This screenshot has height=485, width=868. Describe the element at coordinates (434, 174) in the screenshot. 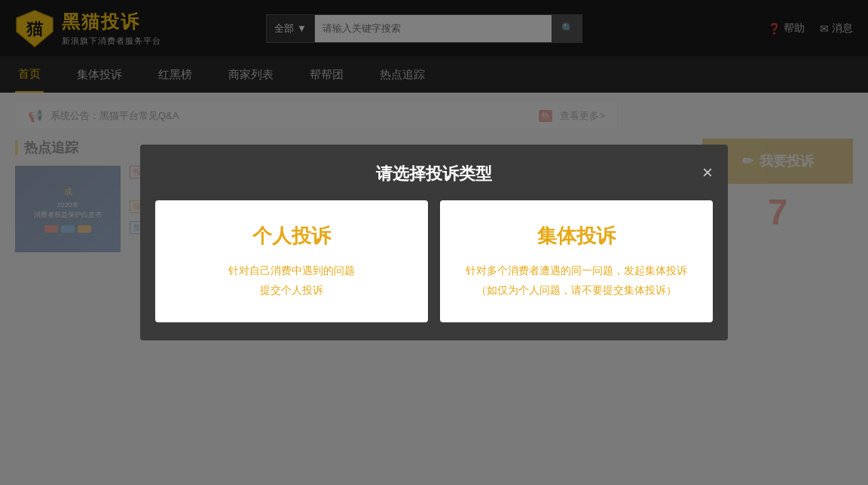

I see `modal-title: 请选择投诉类型` at that location.